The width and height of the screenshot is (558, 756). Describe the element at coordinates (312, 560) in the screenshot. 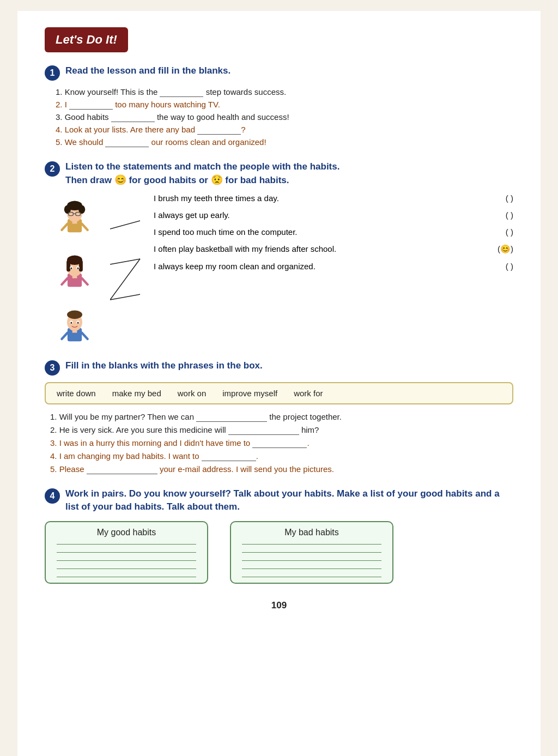

I see `bad-habits-lines` at that location.